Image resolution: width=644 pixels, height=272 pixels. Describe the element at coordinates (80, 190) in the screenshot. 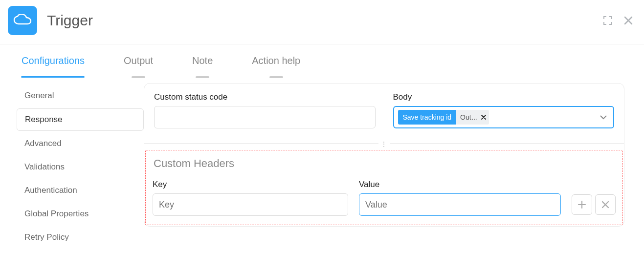

I see `sidebar-item-authentication: Authentication` at that location.